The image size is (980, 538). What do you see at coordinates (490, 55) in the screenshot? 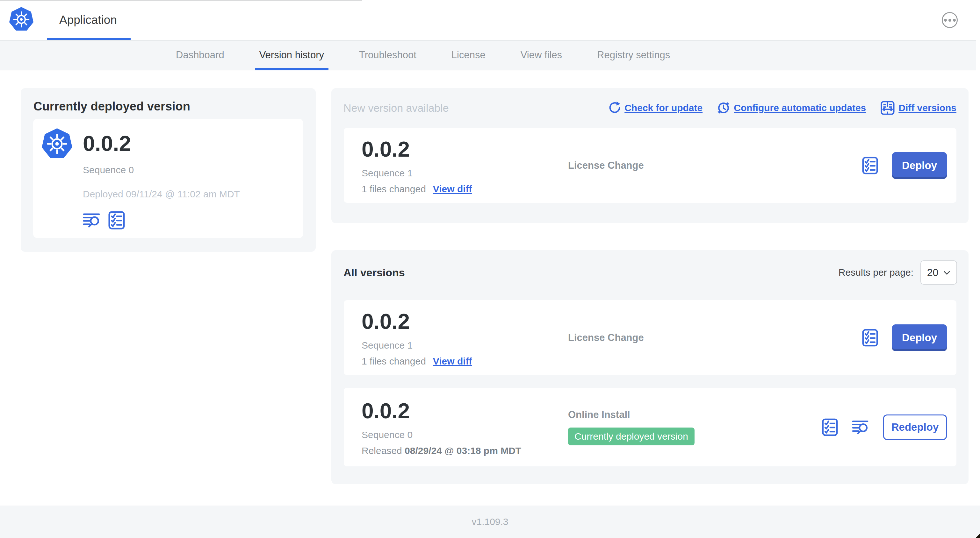
I see `app-subnav: Dashboard Version history Troubleshoot L…` at bounding box center [490, 55].